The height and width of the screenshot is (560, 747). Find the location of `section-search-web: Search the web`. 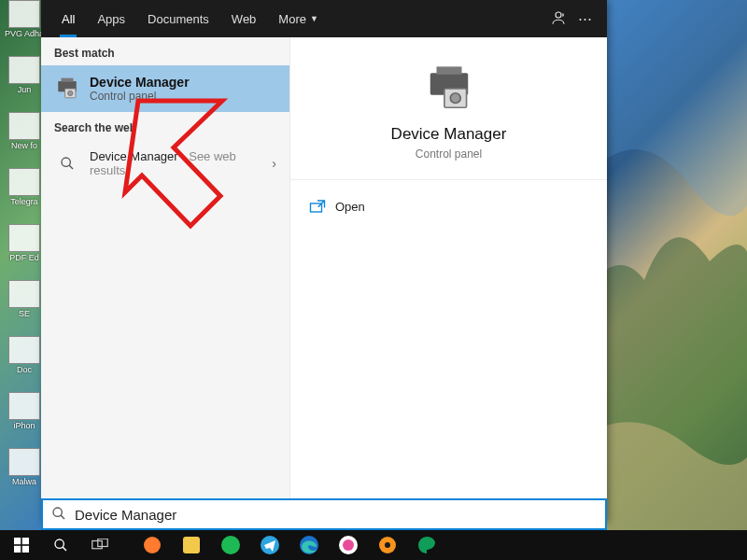

section-search-web: Search the web is located at coordinates (165, 126).